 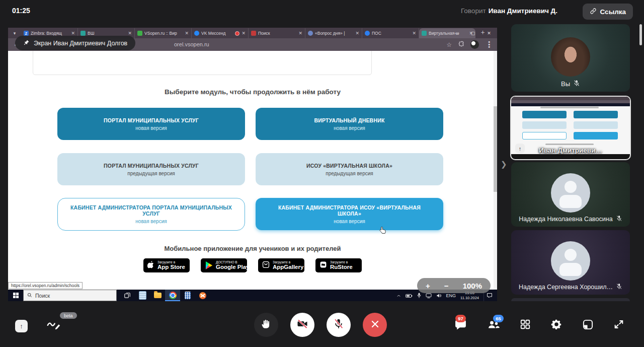 What do you see at coordinates (608, 12) in the screenshot?
I see `copy-link-button: Ссылка` at bounding box center [608, 12].